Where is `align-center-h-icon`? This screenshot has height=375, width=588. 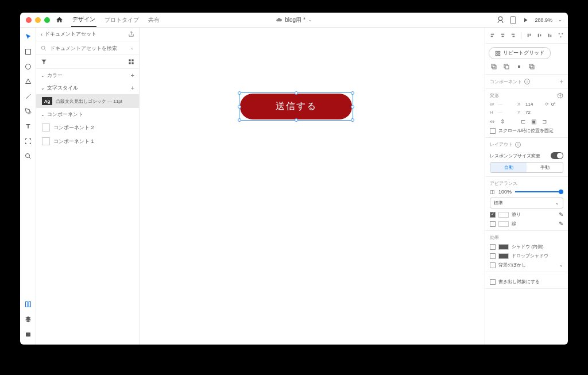 align-center-h-icon is located at coordinates (503, 36).